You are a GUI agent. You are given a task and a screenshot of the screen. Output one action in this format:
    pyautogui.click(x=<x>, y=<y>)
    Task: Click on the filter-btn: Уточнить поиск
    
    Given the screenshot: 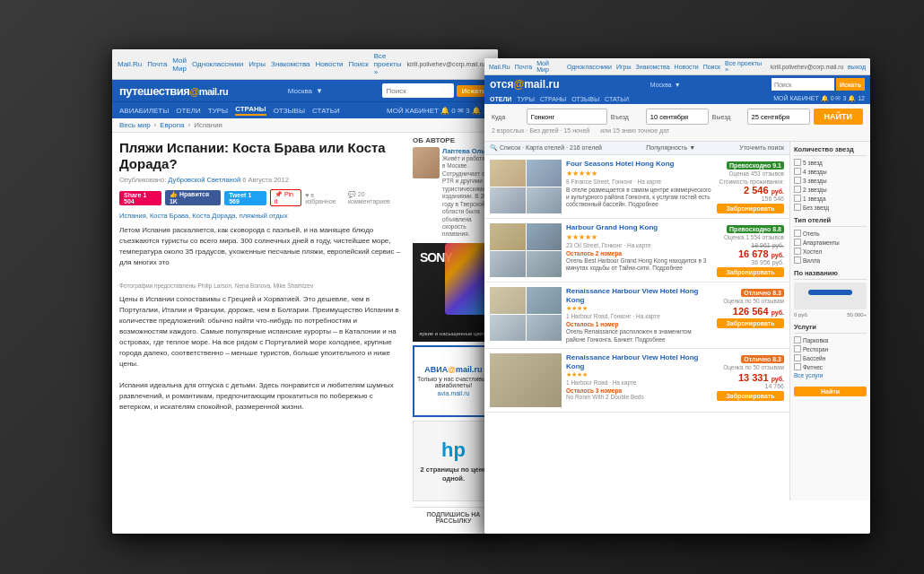 What is the action you would take?
    pyautogui.click(x=762, y=148)
    